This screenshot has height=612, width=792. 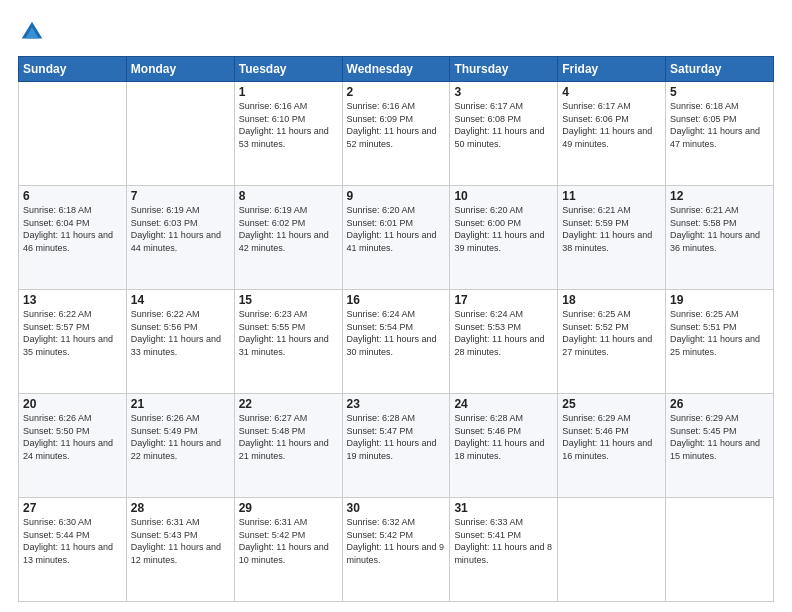 What do you see at coordinates (504, 92) in the screenshot?
I see `day-number: 3` at bounding box center [504, 92].